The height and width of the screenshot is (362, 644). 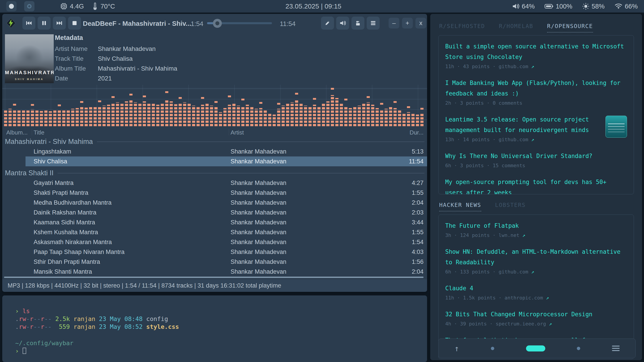 What do you see at coordinates (214, 222) in the screenshot?
I see `track-row: Kaamana Sidhi MantraShankar Mahadevan3:4…` at bounding box center [214, 222].